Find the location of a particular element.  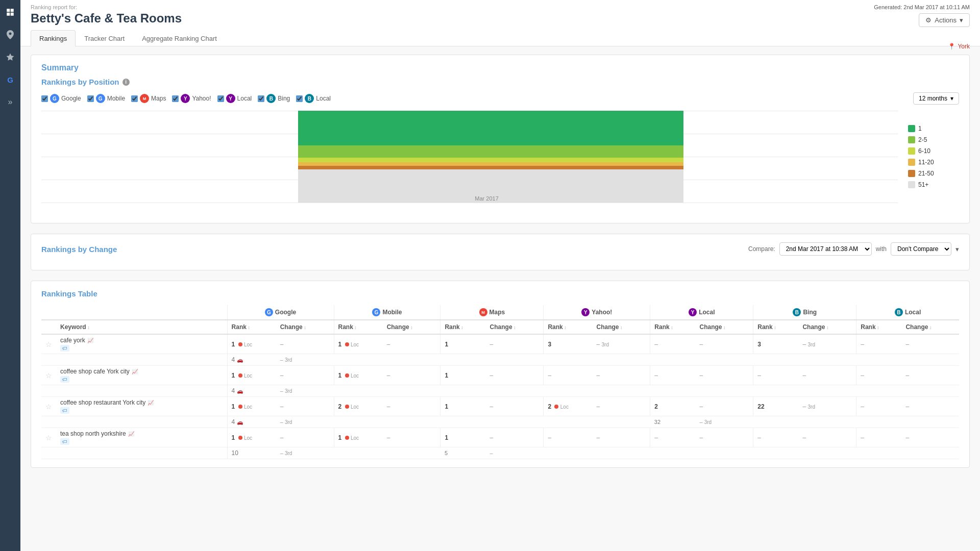

th-mobile-rank: Rank is located at coordinates (358, 327).